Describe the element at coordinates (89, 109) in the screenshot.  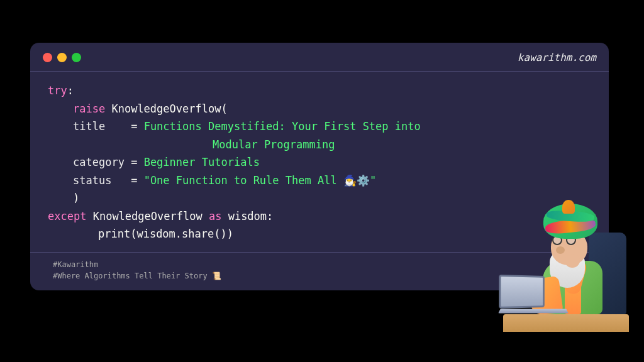
I see `keyword-raise: raise` at that location.